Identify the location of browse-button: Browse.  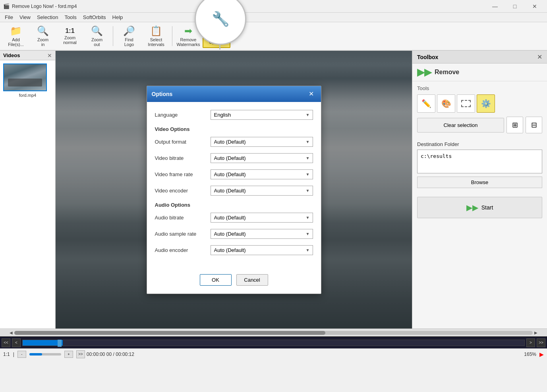
(480, 183).